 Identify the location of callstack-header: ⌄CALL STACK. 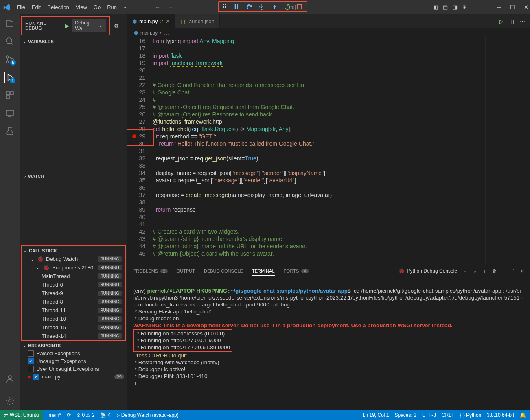
(73, 251).